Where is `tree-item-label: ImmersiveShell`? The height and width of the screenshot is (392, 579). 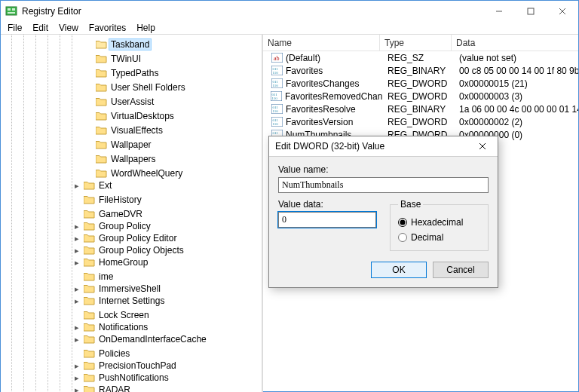
tree-item-label: ImmersiveShell is located at coordinates (130, 289).